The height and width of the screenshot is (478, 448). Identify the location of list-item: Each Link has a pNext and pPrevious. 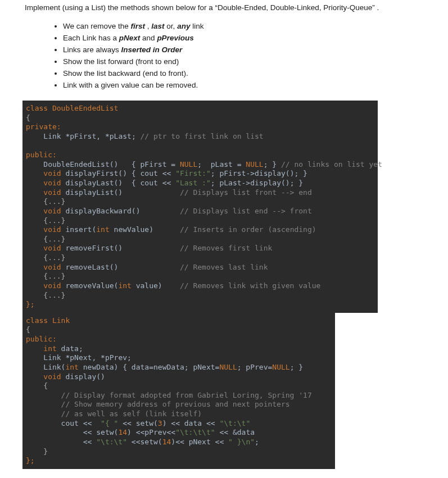
(255, 38).